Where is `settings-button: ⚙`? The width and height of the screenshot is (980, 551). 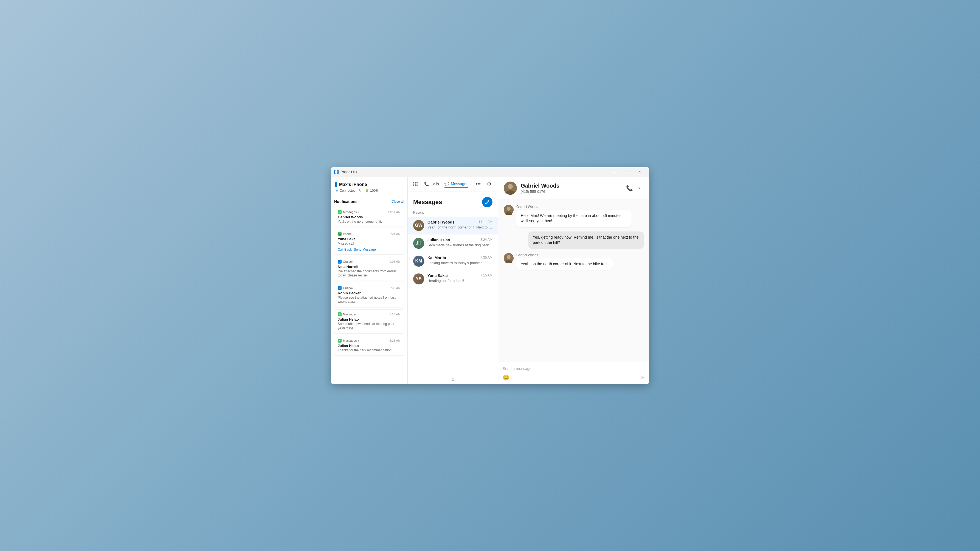 settings-button: ⚙ is located at coordinates (489, 184).